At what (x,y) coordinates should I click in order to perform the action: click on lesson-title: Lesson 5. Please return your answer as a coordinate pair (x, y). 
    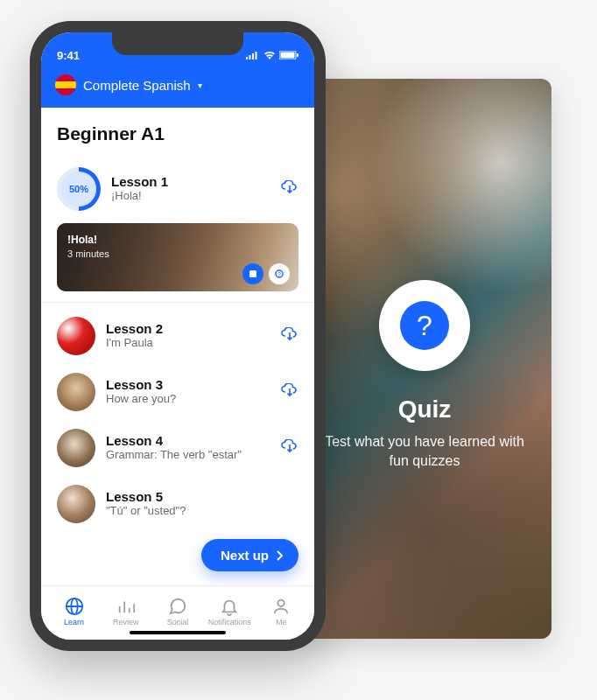
    Looking at the image, I should click on (202, 497).